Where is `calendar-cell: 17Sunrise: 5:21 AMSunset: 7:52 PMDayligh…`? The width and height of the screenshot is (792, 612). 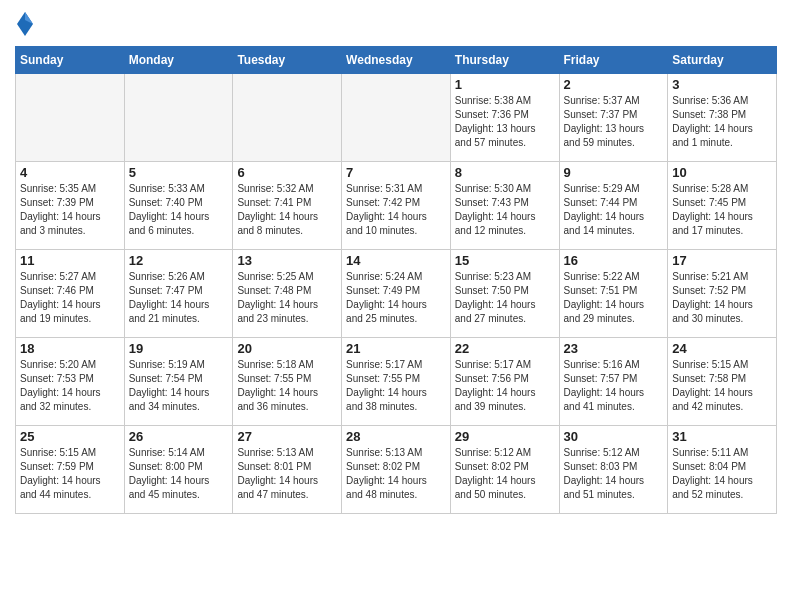
calendar-cell: 17Sunrise: 5:21 AMSunset: 7:52 PMDayligh… is located at coordinates (722, 294).